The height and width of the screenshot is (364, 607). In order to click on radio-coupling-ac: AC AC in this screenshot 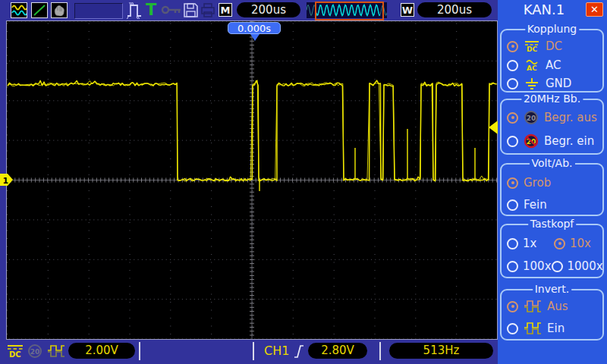, I will do `click(552, 65)`.